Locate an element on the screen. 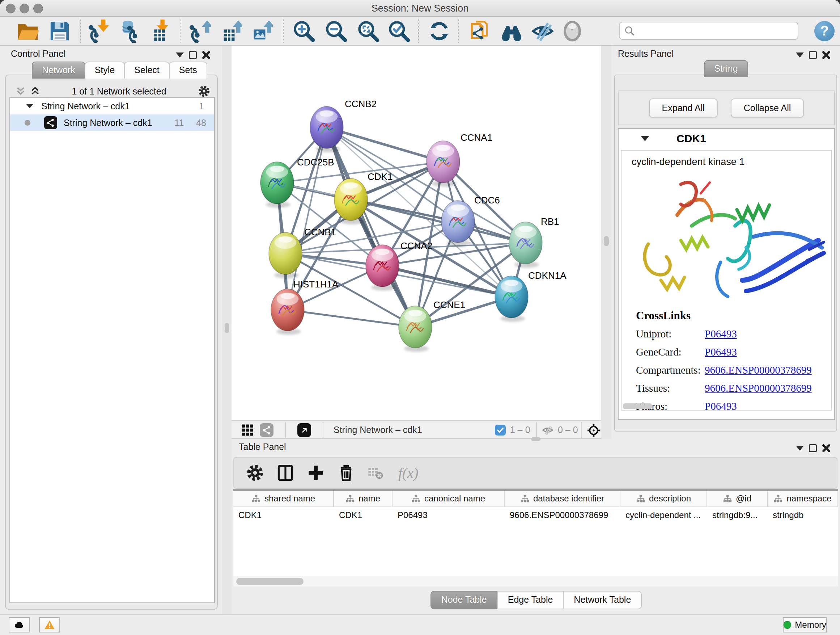 This screenshot has height=635, width=840. control-panel-tab-sets: Sets is located at coordinates (188, 70).